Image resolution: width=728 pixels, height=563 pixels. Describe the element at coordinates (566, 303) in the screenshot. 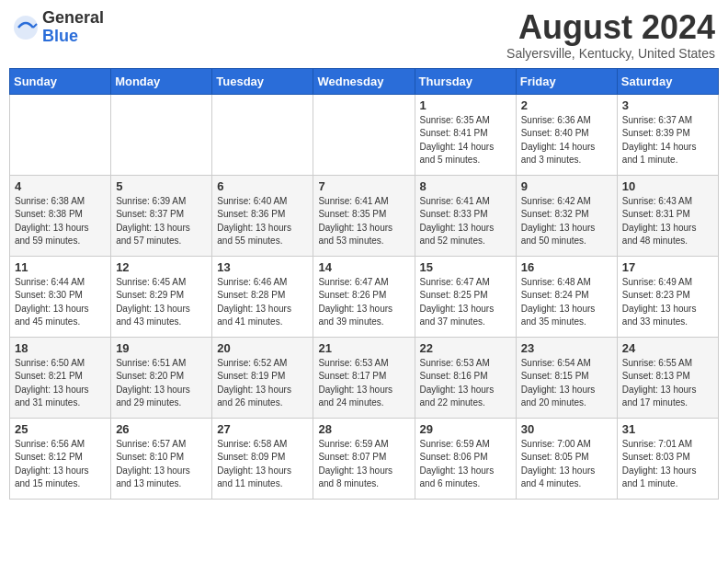

I see `cell-info: Sunrise: 6:48 AM Sunset: 8:24 PM Dayligh…` at that location.